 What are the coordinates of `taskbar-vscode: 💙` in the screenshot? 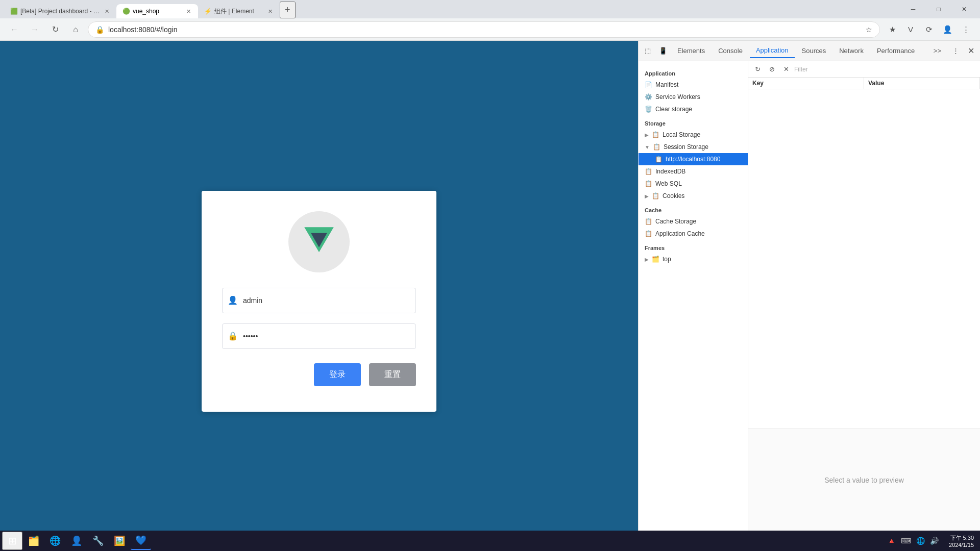 It's located at (141, 541).